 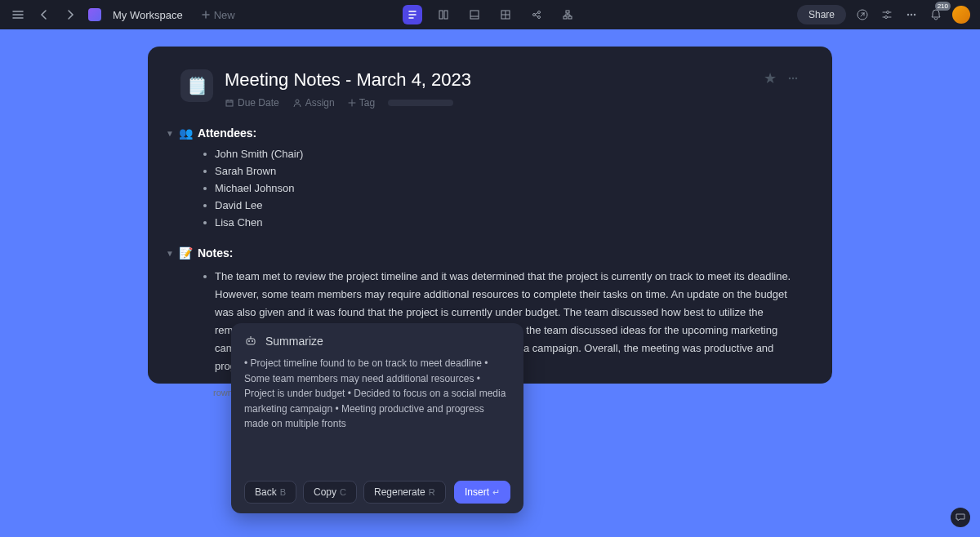 I want to click on regenerate-button: Regenerate R, so click(x=405, y=492).